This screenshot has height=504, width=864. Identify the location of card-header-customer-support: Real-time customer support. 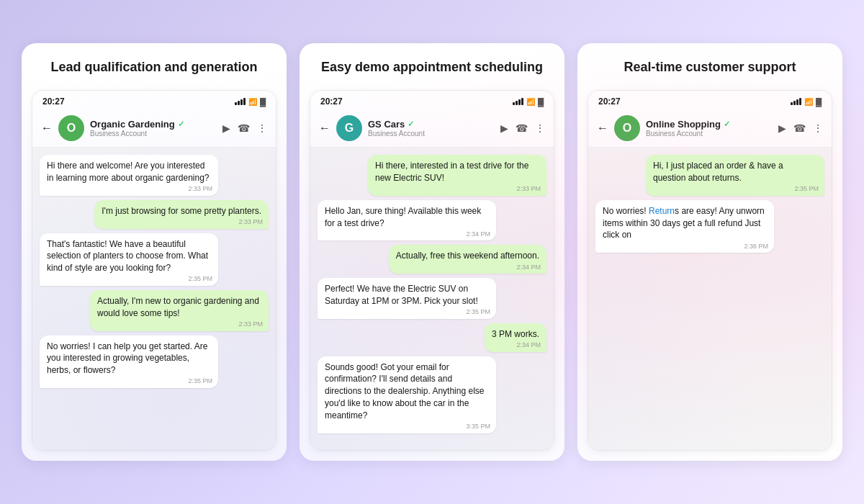
(710, 66).